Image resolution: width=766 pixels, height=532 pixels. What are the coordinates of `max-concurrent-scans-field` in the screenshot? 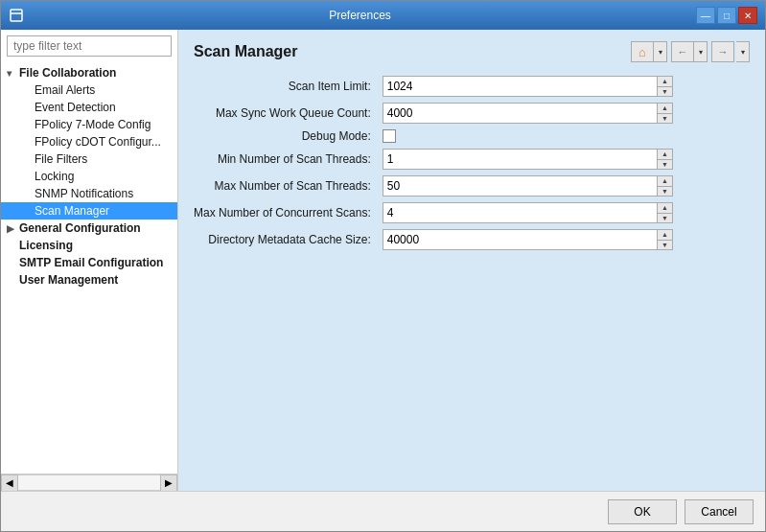 It's located at (520, 213).